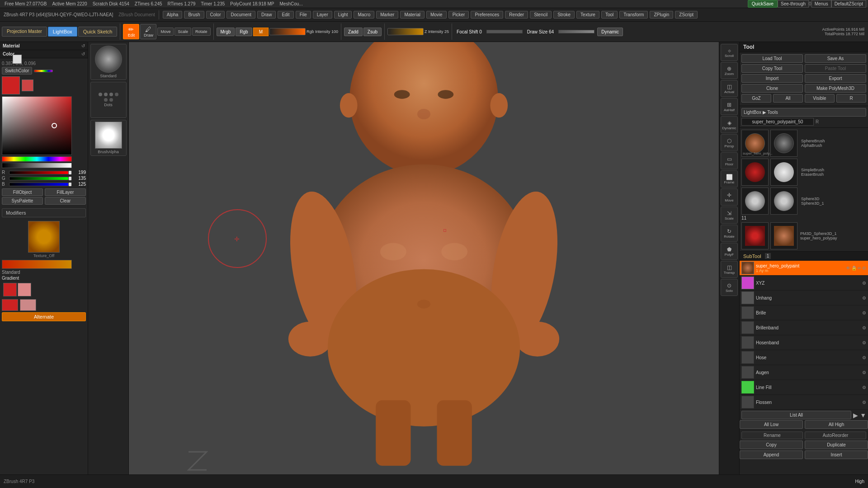 The image size is (868, 488). I want to click on rotate-button: Rotate, so click(202, 32).